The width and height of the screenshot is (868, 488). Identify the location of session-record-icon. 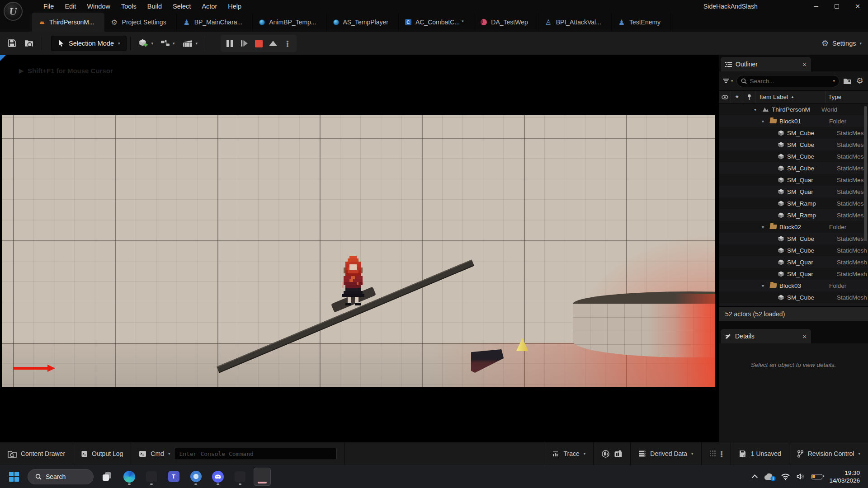
(606, 454).